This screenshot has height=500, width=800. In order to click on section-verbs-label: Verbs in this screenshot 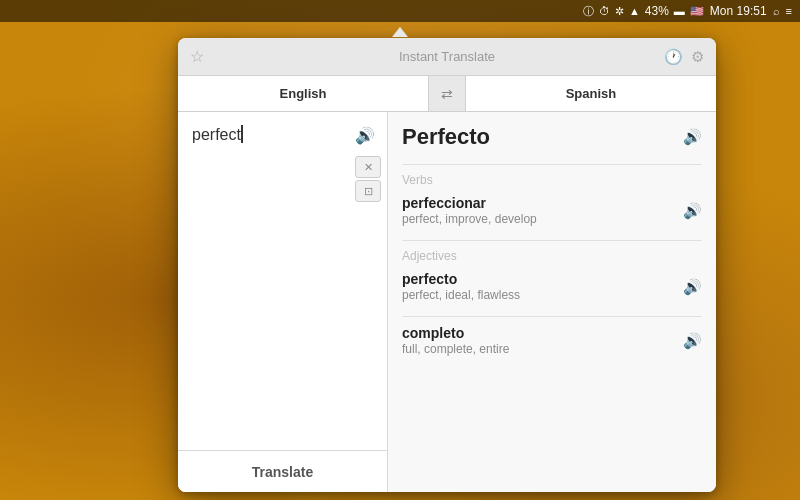, I will do `click(552, 180)`.